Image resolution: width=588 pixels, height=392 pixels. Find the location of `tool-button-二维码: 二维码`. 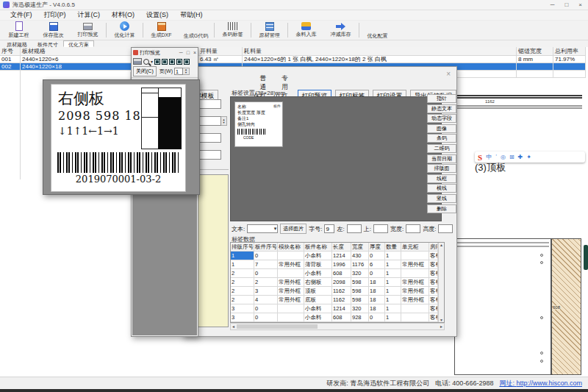

tool-button-二维码: 二维码 is located at coordinates (442, 149).